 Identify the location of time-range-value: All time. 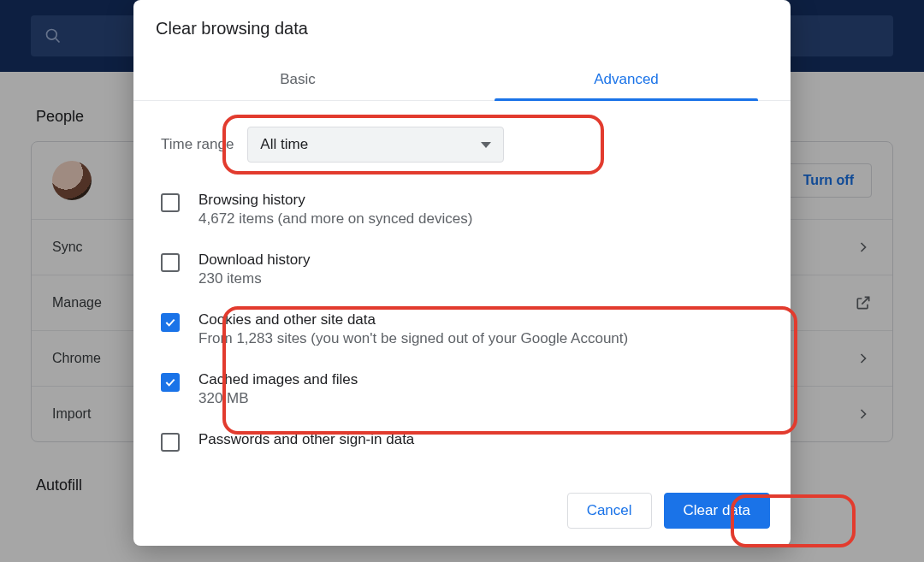
(284, 145).